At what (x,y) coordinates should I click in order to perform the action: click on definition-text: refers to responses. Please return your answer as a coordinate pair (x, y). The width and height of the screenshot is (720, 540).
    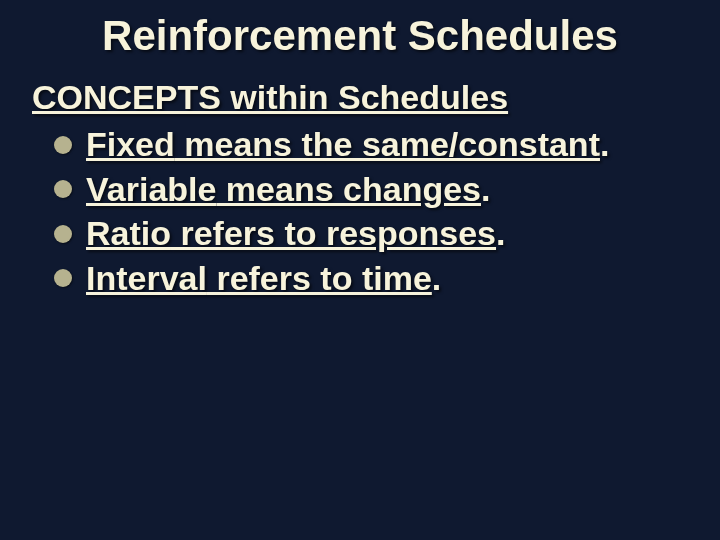
    Looking at the image, I should click on (334, 233).